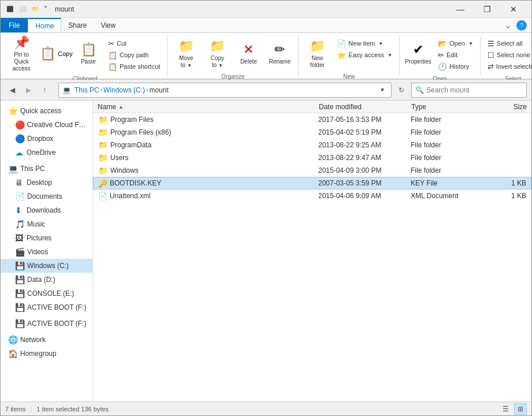 Image resolution: width=532 pixels, height=416 pixels. Describe the element at coordinates (46, 153) in the screenshot. I see `sidebar-item-onedrive: ☁ OneDrive` at that location.